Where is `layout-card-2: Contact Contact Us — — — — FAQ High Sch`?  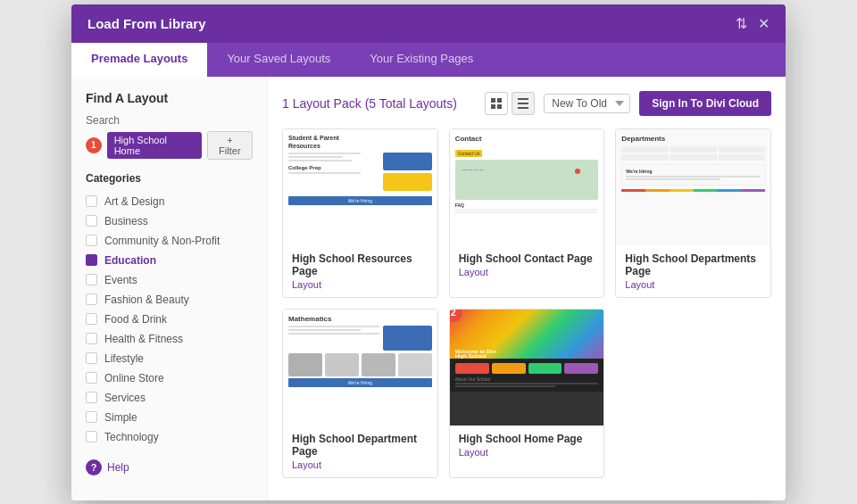
layout-card-2: Contact Contact Us — — — — FAQ High Sch is located at coordinates (527, 213).